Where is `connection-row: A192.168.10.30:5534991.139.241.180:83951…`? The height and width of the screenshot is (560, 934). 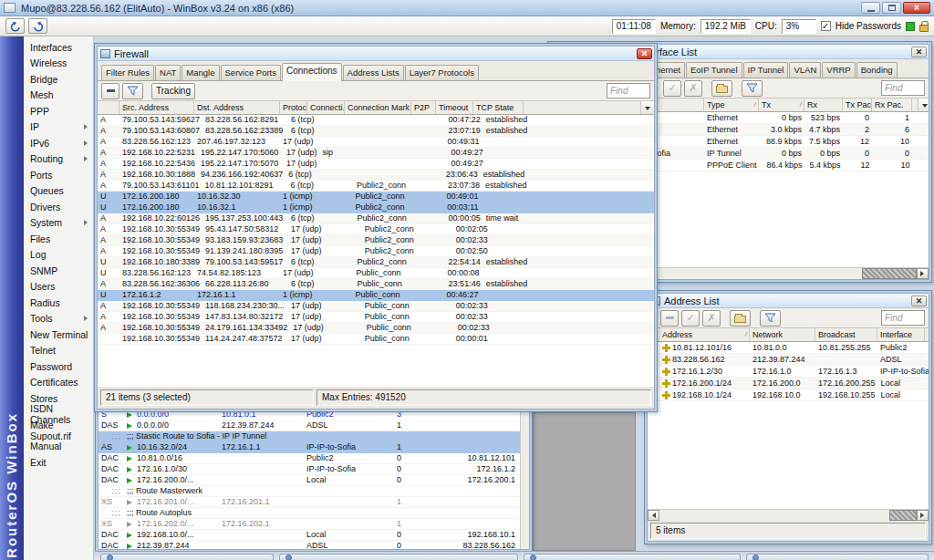
connection-row: A192.168.10.30:5534991.139.241.180:83951… is located at coordinates (376, 252).